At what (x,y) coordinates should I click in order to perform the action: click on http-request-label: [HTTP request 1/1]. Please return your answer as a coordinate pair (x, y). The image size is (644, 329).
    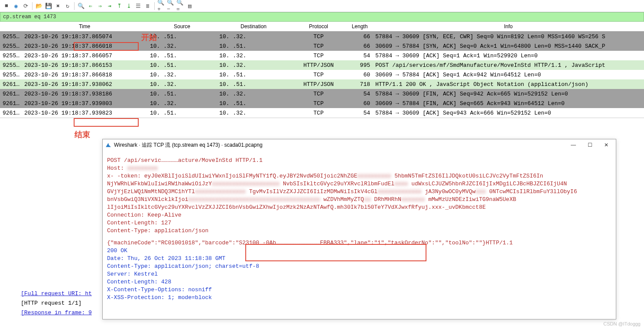
    Looking at the image, I should click on (56, 303).